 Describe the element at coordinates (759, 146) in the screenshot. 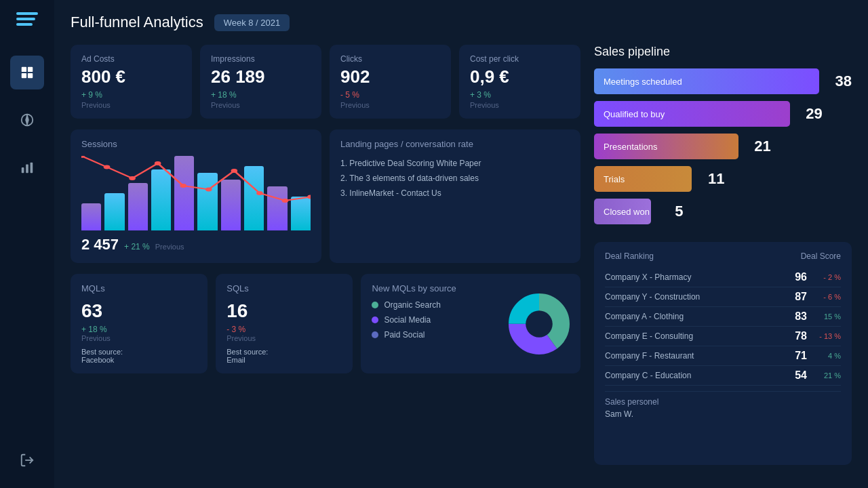

I see `pipeline-count-presentations: 21` at that location.